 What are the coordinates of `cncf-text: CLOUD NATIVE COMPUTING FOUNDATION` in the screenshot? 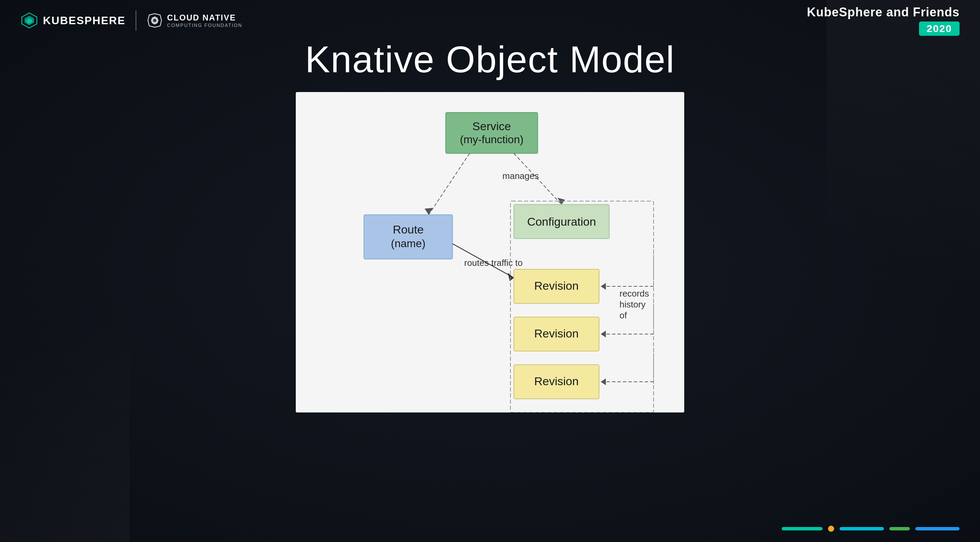 It's located at (205, 21).